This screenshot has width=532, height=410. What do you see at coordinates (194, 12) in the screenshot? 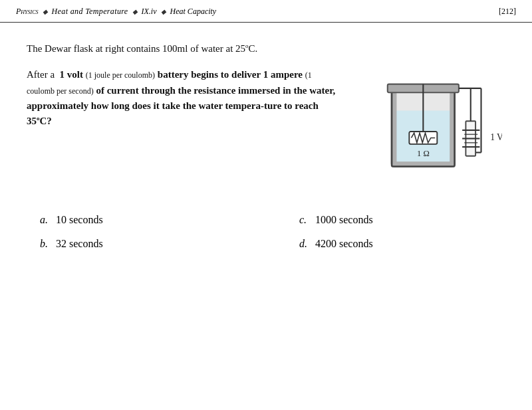
I see `topic-label: Heat Capacity` at bounding box center [194, 12].